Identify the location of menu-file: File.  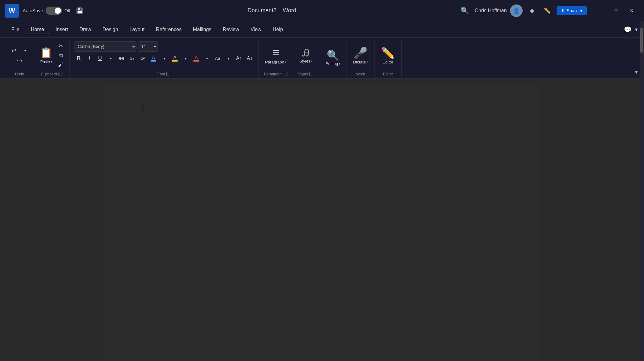
(15, 30).